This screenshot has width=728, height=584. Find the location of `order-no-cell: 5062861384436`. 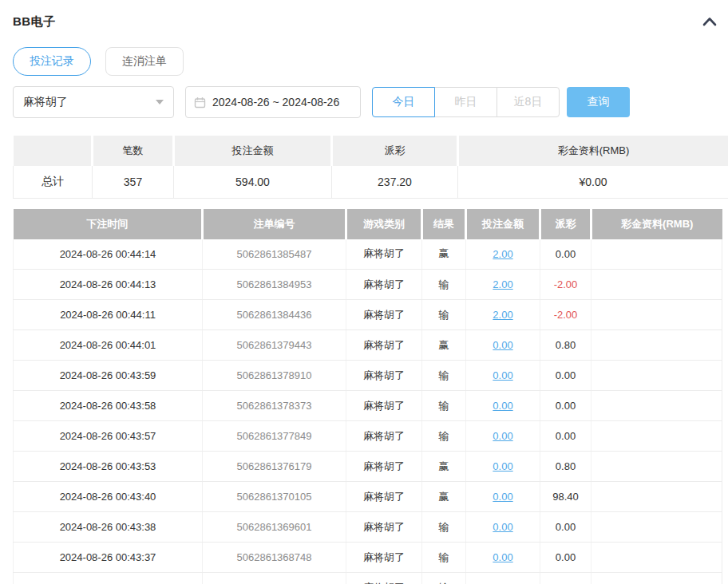

order-no-cell: 5062861384436 is located at coordinates (275, 315).